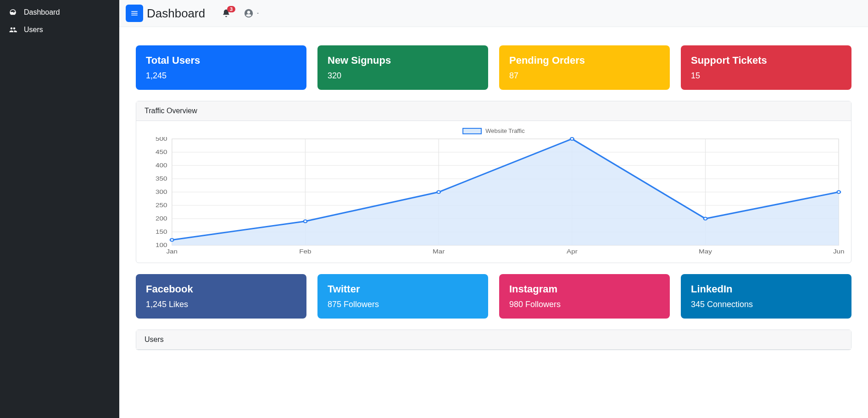  I want to click on svg-text: May, so click(706, 252).